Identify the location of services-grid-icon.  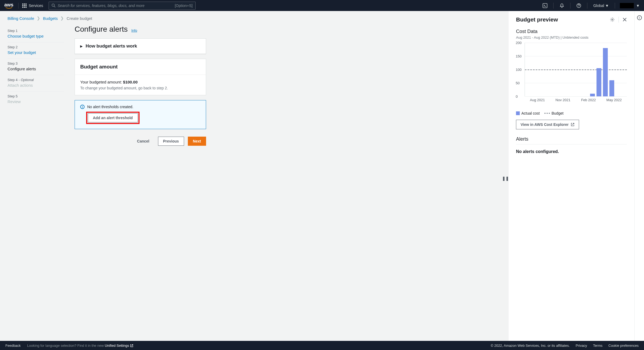
(24, 6).